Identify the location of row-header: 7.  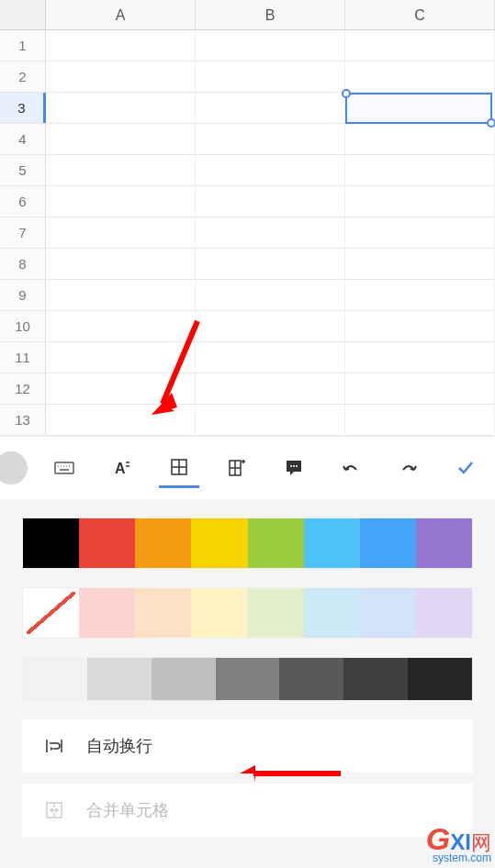
(23, 233).